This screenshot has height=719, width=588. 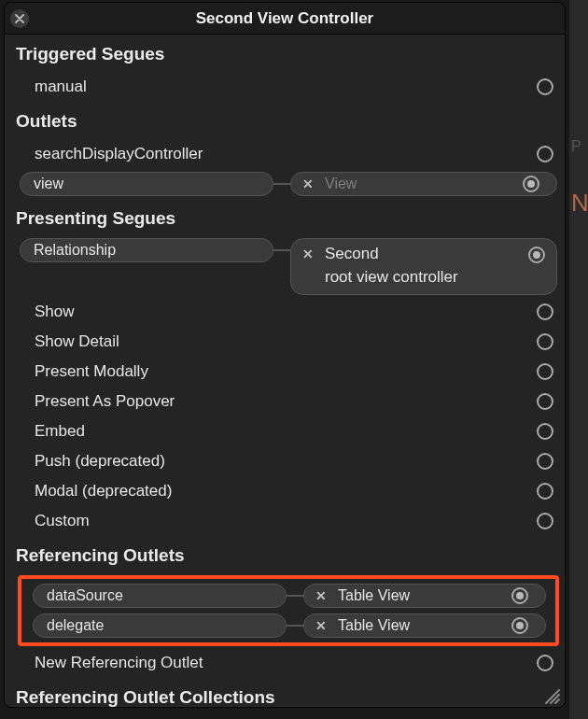 What do you see at coordinates (20, 19) in the screenshot?
I see `close-icon` at bounding box center [20, 19].